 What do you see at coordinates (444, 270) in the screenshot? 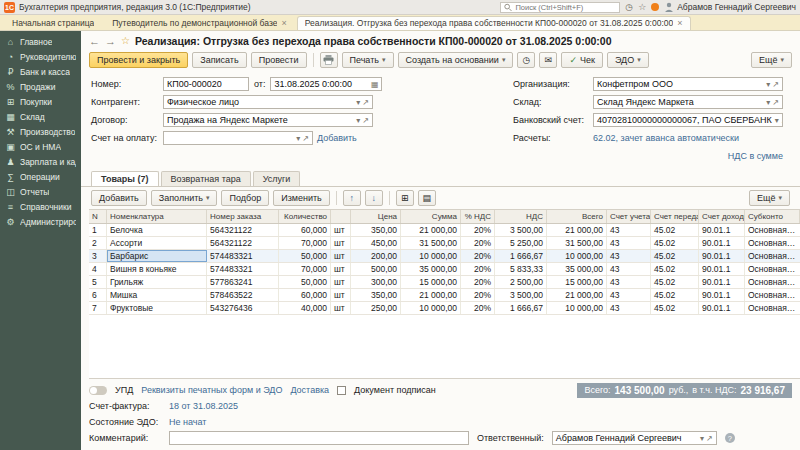
I see `table-row: 4 Вишня в коньяке 574483321 70,000 шт 50…` at bounding box center [444, 270].